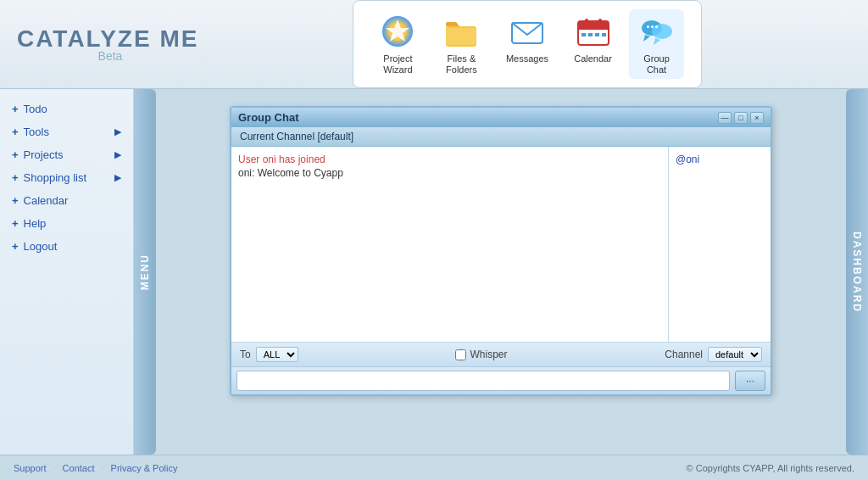 The image size is (868, 480). What do you see at coordinates (527, 44) in the screenshot?
I see `nav-icons: ProjectWizard Files &Folders` at bounding box center [527, 44].